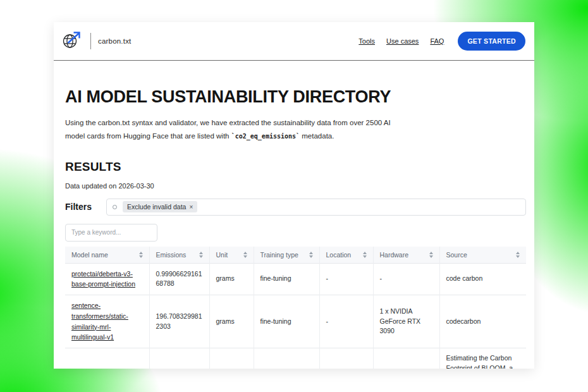 This screenshot has height=392, width=588. I want to click on cell-model-name: bigscience/bloom, so click(107, 358).